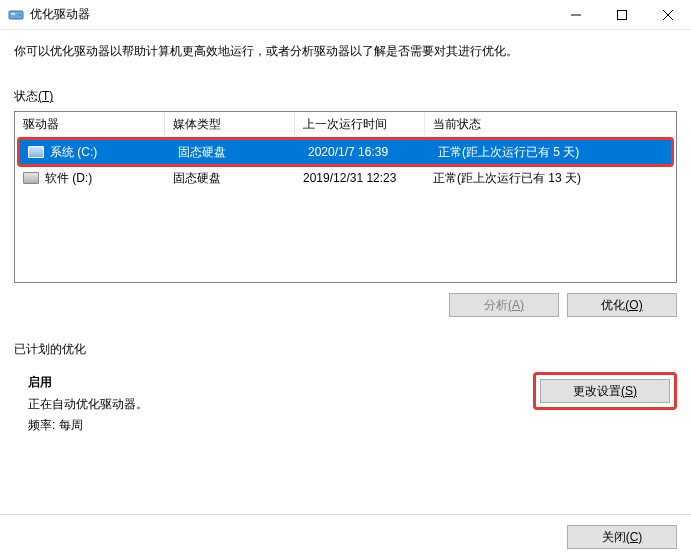  Describe the element at coordinates (88, 405) in the screenshot. I see `schedule-description: 正在自动优化驱动器。` at that location.